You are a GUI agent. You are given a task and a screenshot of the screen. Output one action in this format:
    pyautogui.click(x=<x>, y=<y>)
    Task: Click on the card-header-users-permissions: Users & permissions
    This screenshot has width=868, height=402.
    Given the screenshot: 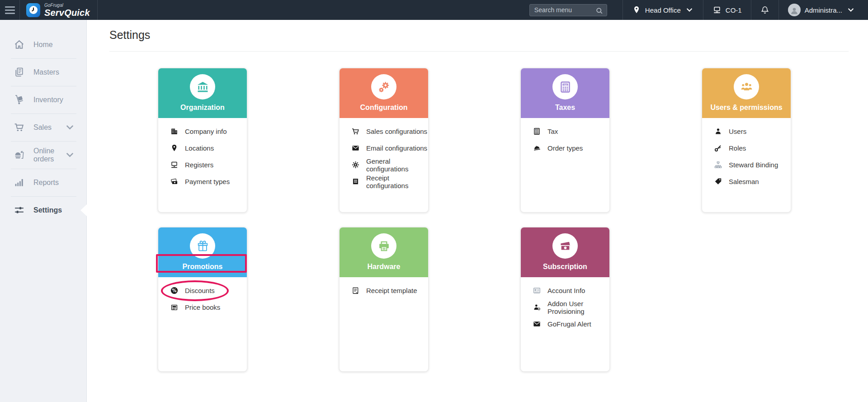 What is the action you would take?
    pyautogui.click(x=746, y=93)
    